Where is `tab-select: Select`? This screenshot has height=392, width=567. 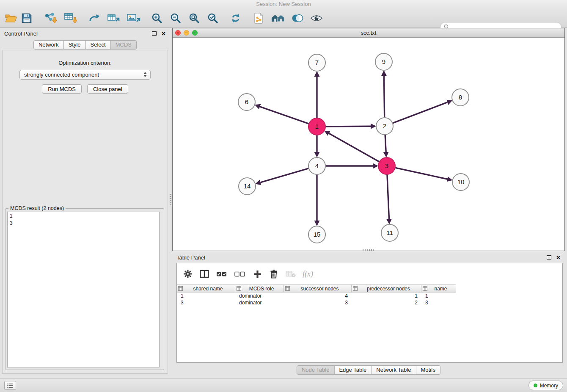 tab-select: Select is located at coordinates (98, 45).